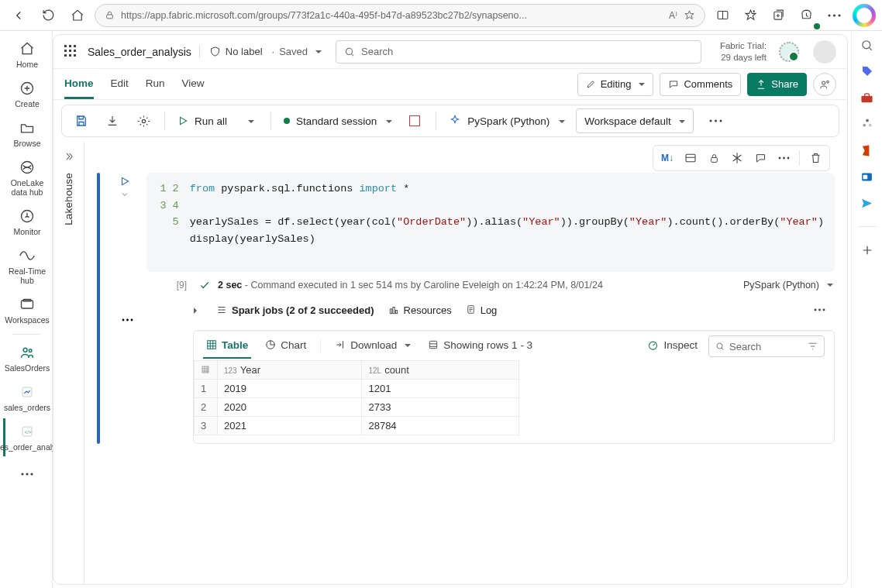 Image resolution: width=882 pixels, height=588 pixels. I want to click on sensitivity-label: No label, so click(236, 51).